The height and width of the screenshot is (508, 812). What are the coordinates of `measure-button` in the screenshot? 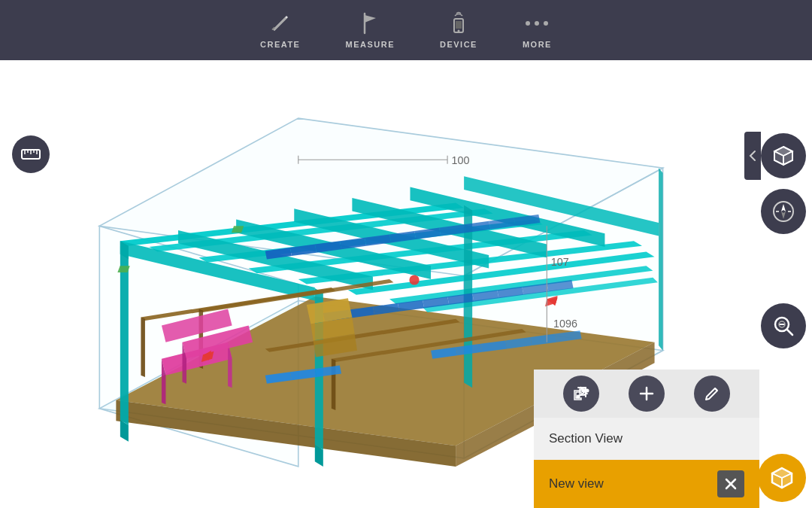 It's located at (31, 154).